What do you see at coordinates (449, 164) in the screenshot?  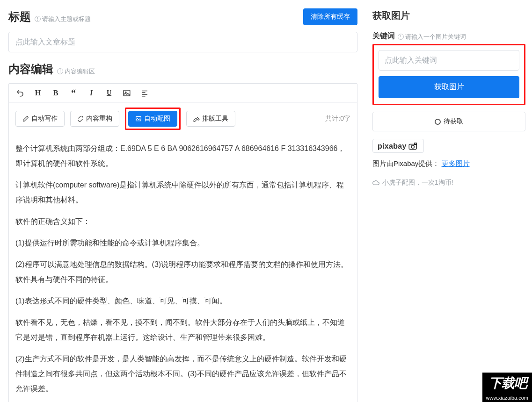 I see `image-credit: 图片由Pixabay提供： 更多图片` at bounding box center [449, 164].